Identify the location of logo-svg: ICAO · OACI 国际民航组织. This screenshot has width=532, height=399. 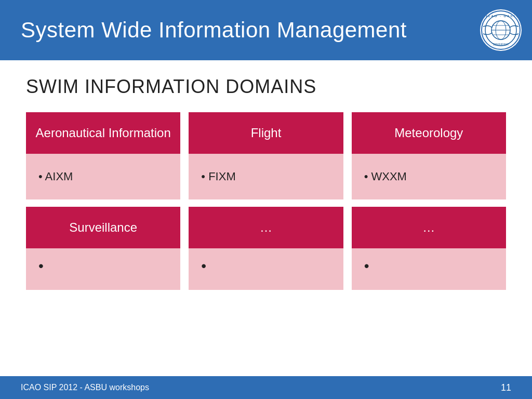
(501, 30).